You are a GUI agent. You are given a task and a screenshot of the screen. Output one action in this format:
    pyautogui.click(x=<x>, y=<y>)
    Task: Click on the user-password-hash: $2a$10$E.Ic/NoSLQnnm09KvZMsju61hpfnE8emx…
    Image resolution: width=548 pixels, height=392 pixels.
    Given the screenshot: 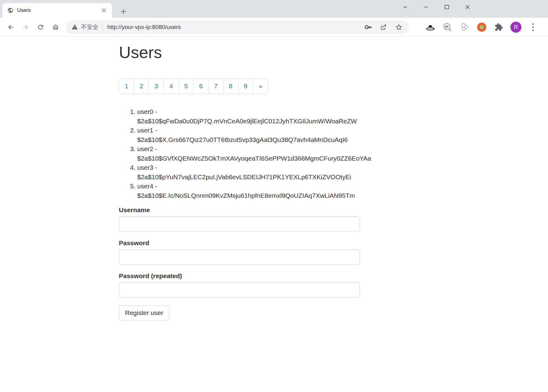 What is the action you would take?
    pyautogui.click(x=246, y=195)
    